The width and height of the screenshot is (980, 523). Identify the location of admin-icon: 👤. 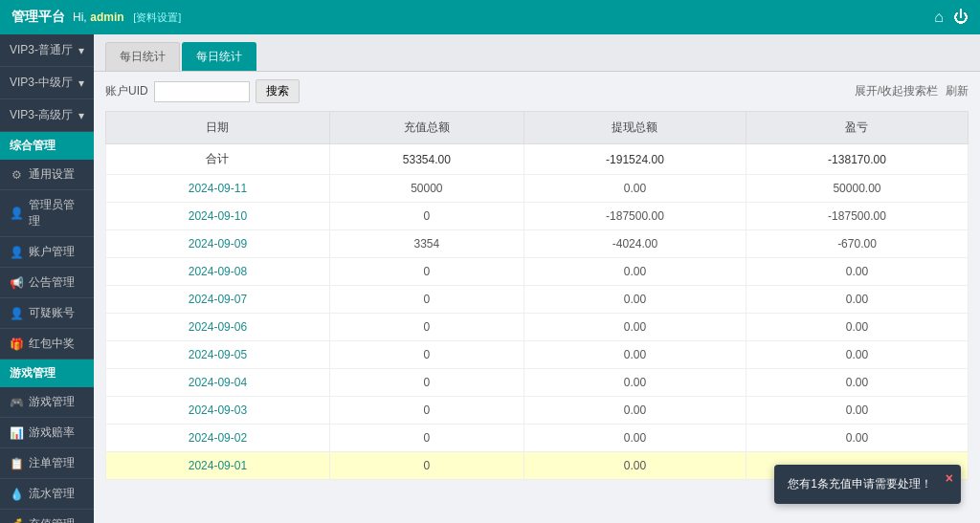
(16, 213).